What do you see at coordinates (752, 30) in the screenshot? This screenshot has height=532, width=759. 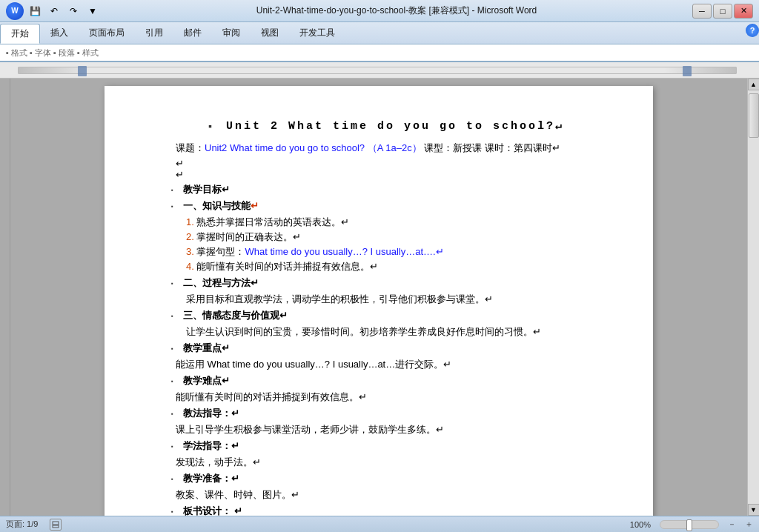 I see `help-button: ?` at bounding box center [752, 30].